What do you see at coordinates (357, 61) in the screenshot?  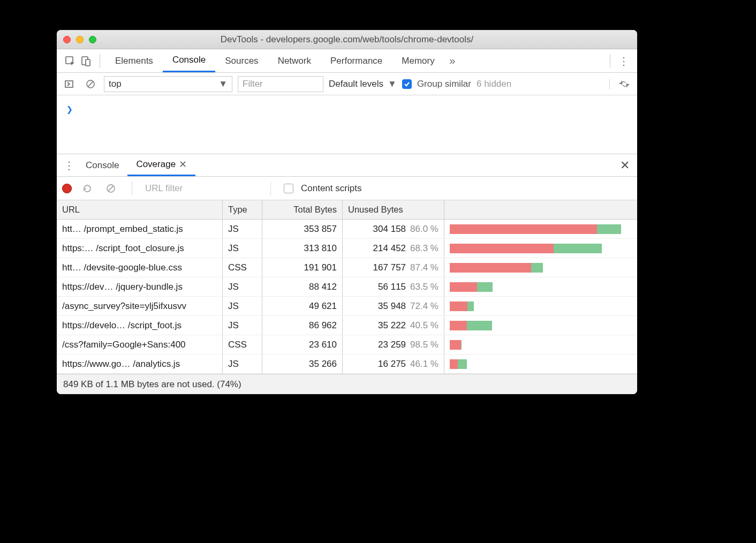 I see `tab-performance: Performance` at bounding box center [357, 61].